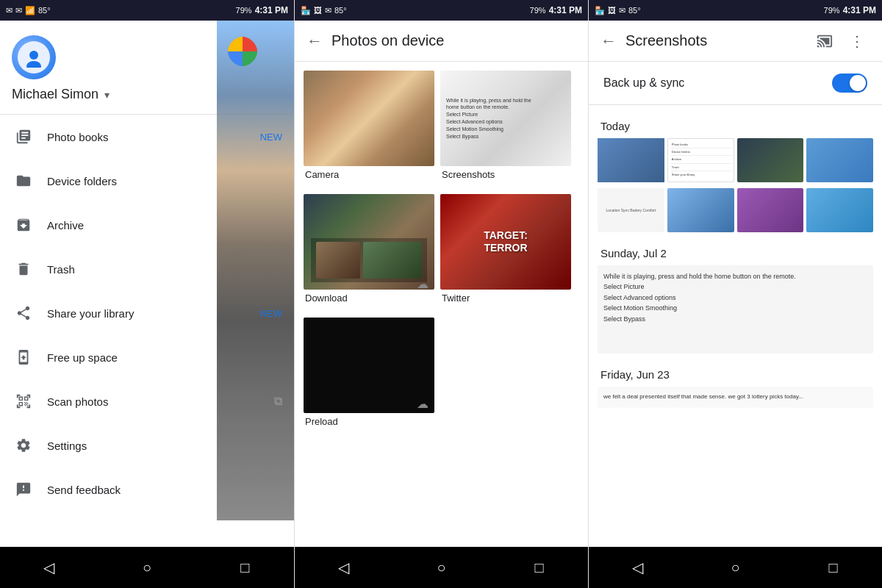 Image resolution: width=882 pixels, height=588 pixels. I want to click on download-label: Download, so click(369, 298).